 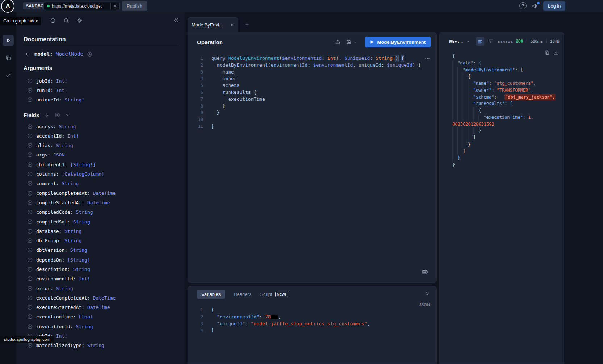 I want to click on view-table-button, so click(x=491, y=41).